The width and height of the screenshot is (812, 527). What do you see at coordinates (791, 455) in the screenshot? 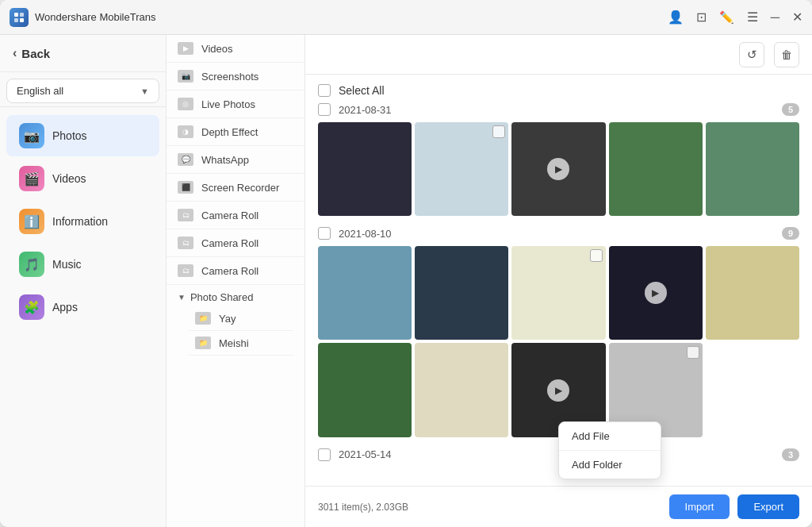
I see `date-count-3: 3` at bounding box center [791, 455].